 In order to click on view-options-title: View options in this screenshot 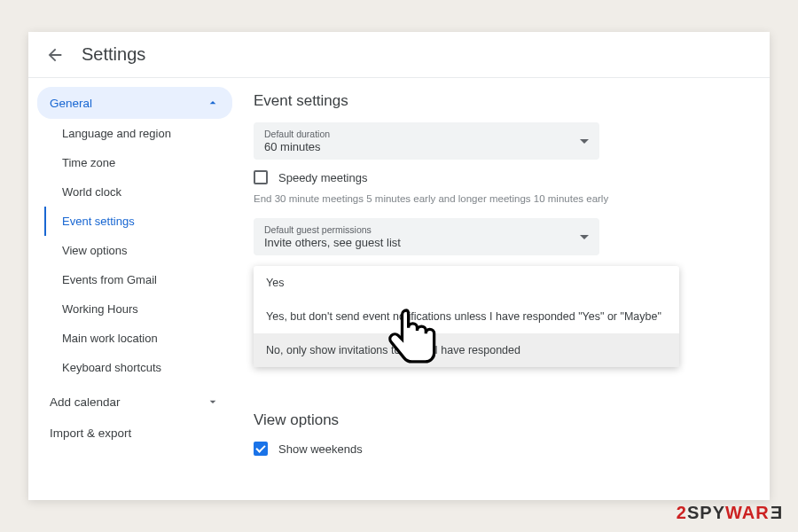, I will do `click(499, 420)`.